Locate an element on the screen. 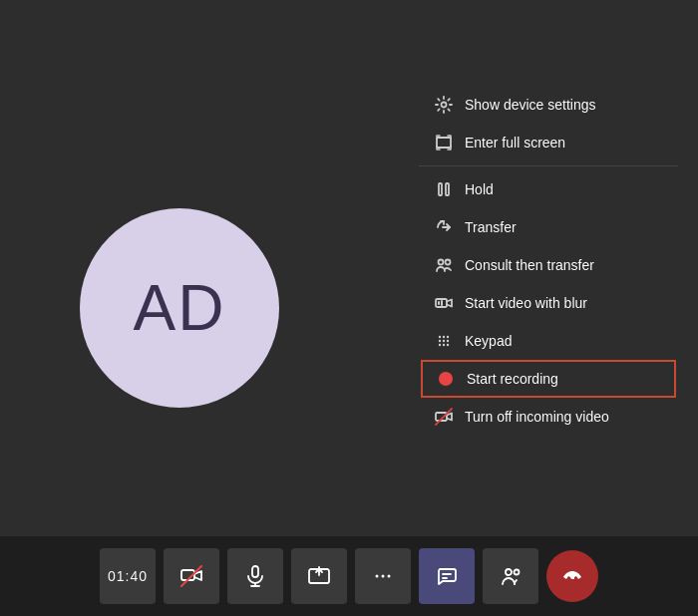 The width and height of the screenshot is (698, 616). menu-label: Consult then transfer is located at coordinates (529, 265).